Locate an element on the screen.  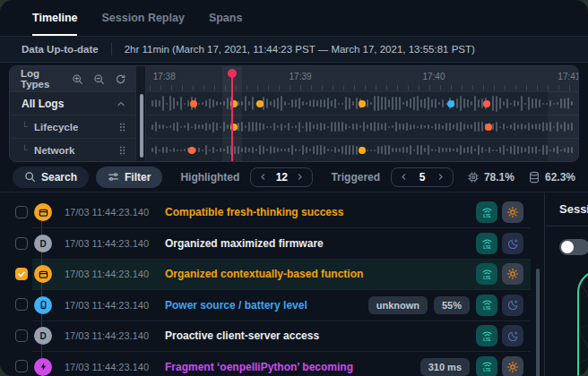
search-button: Search is located at coordinates (50, 177).